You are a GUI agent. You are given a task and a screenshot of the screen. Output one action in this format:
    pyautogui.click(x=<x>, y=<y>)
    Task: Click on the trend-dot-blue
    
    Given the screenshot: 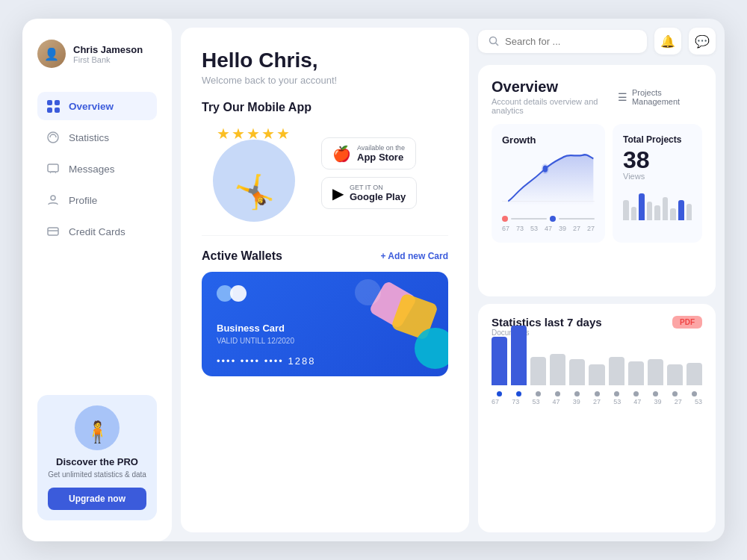 What is the action you would take?
    pyautogui.click(x=553, y=219)
    